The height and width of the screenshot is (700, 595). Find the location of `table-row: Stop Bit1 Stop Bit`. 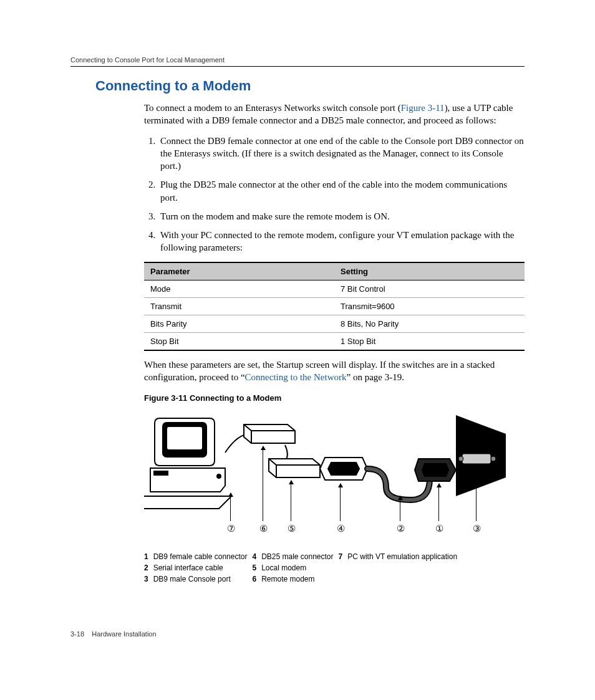

table-row: Stop Bit1 Stop Bit is located at coordinates (334, 342).